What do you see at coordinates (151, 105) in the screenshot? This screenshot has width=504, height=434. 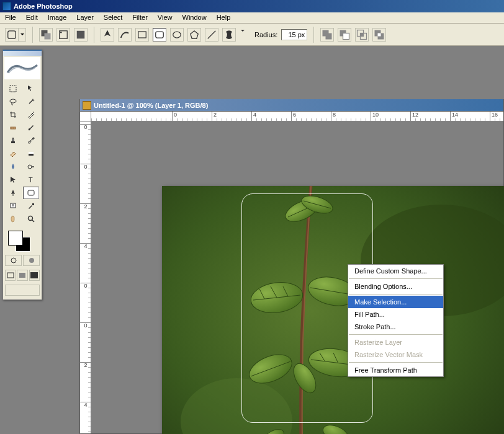 I see `document-title: Untitled-1 @ 100% (Layer 1, RGB/8)` at bounding box center [151, 105].